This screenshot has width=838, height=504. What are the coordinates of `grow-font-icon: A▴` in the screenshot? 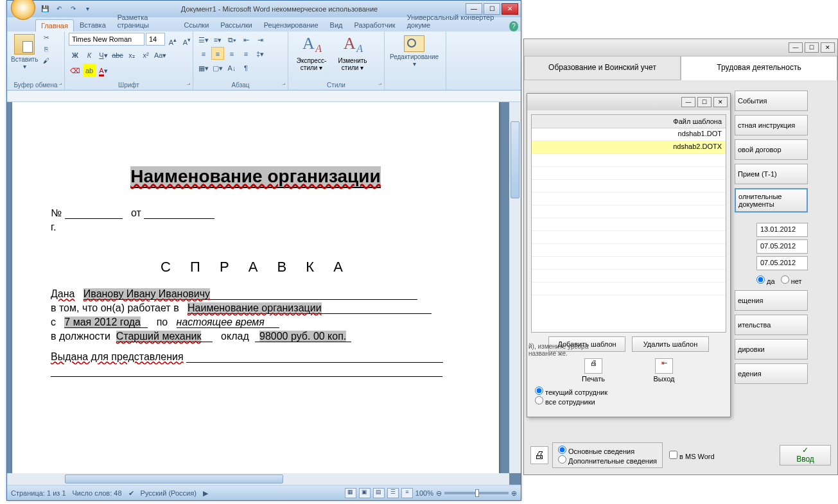 It's located at (173, 39).